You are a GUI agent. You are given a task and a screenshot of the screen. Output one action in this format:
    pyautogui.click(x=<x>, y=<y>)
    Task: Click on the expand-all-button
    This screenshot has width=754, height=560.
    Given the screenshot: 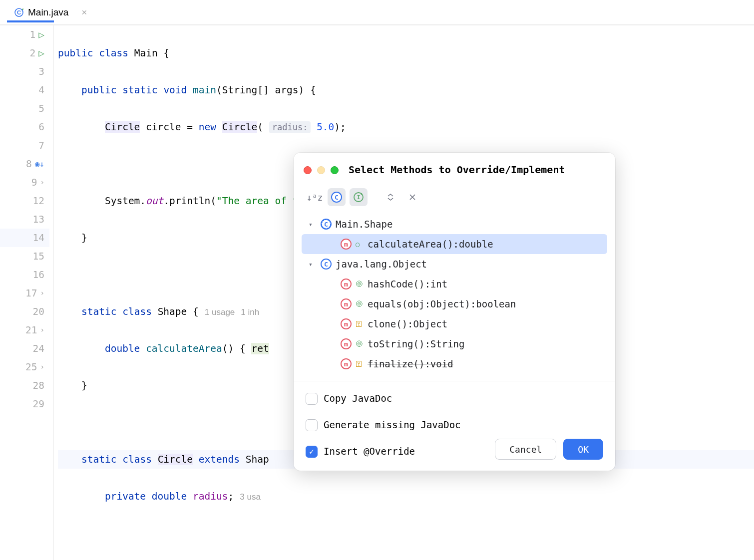 What is the action you would take?
    pyautogui.click(x=390, y=197)
    